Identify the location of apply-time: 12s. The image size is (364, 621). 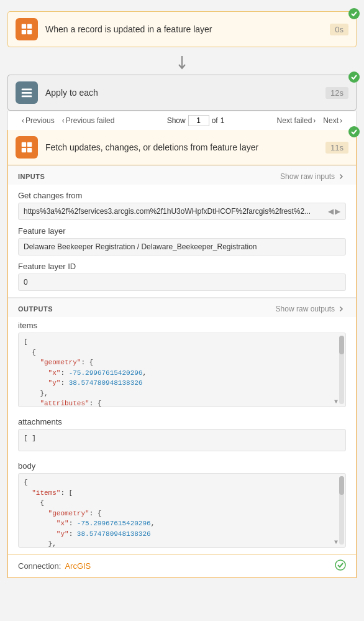
(337, 93).